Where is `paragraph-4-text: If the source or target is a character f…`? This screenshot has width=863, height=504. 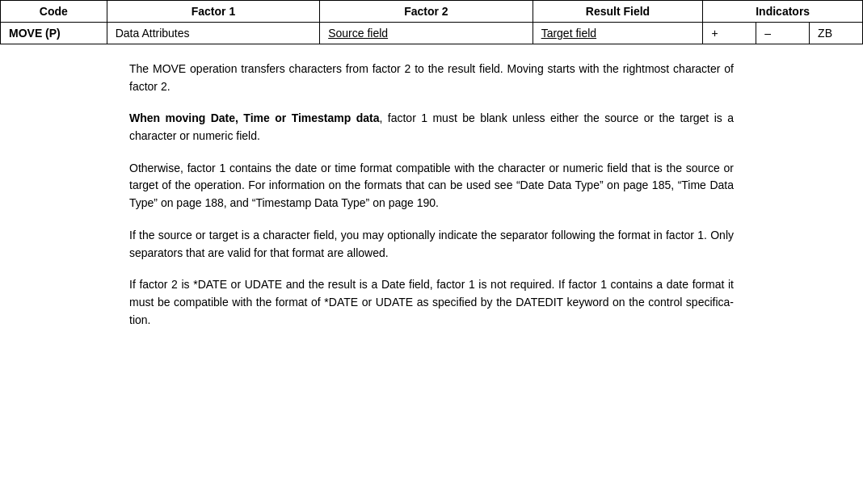 paragraph-4-text: If the source or target is a character f… is located at coordinates (432, 244).